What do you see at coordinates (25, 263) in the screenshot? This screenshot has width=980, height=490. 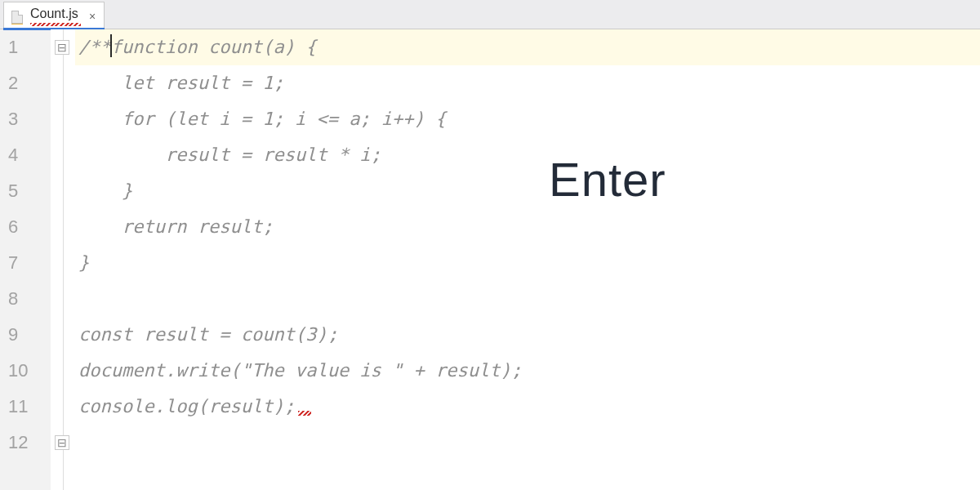 I see `line-number: 7` at bounding box center [25, 263].